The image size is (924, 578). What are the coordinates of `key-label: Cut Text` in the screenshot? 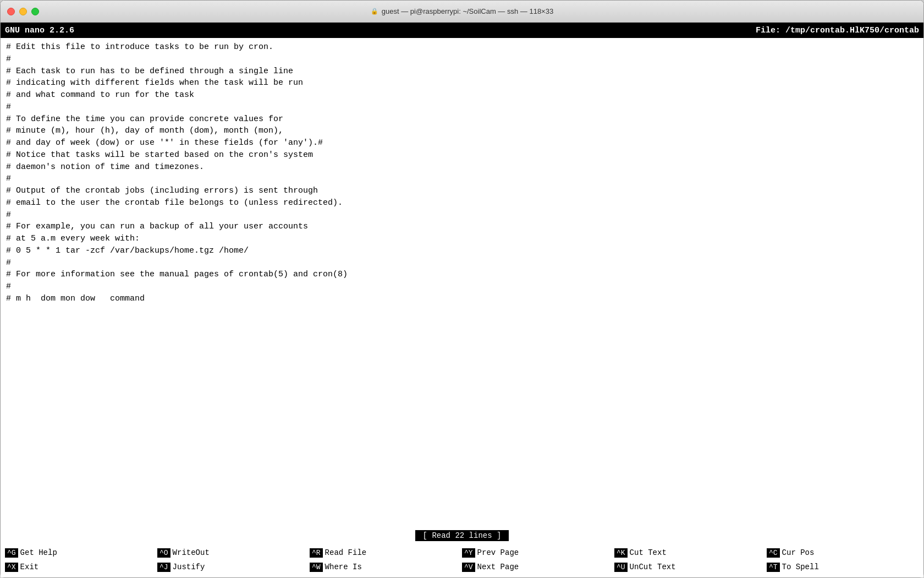 It's located at (648, 553).